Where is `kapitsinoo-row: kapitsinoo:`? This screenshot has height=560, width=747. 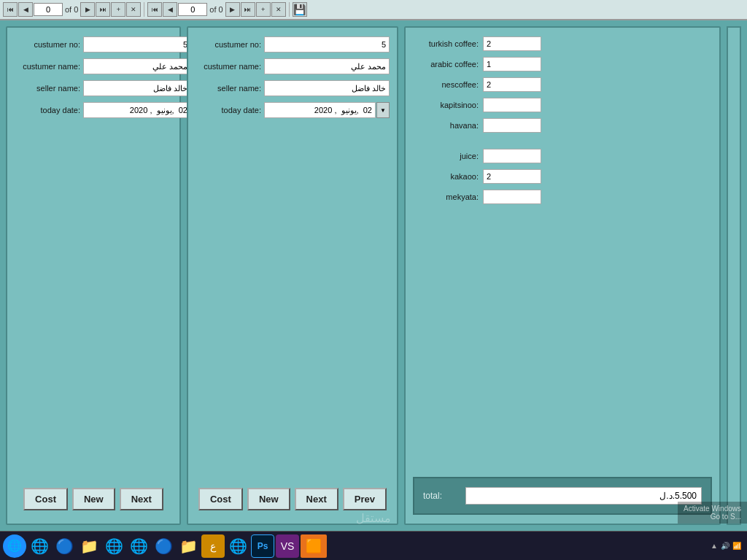 kapitsinoo-row: kapitsinoo: is located at coordinates (562, 105).